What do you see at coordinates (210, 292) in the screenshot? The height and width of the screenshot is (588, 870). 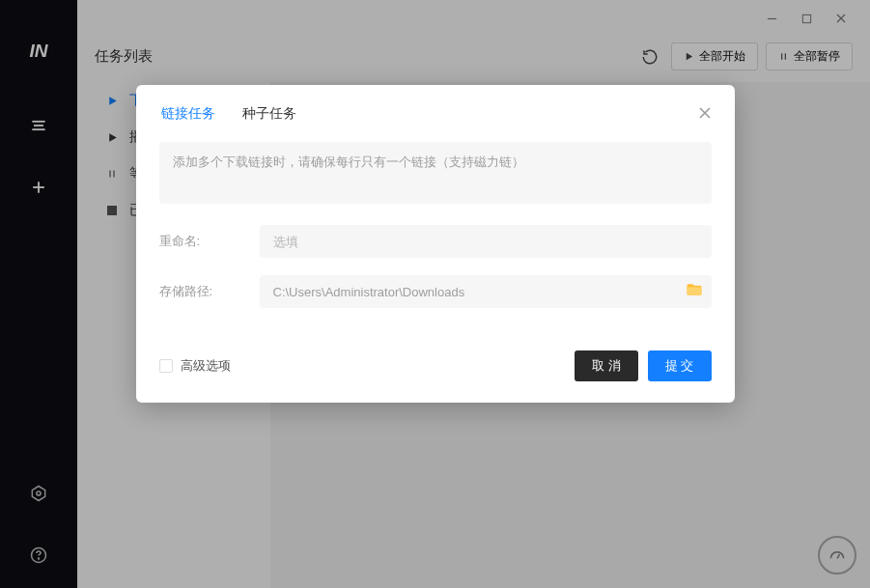 I see `path-label: 存储路径:` at bounding box center [210, 292].